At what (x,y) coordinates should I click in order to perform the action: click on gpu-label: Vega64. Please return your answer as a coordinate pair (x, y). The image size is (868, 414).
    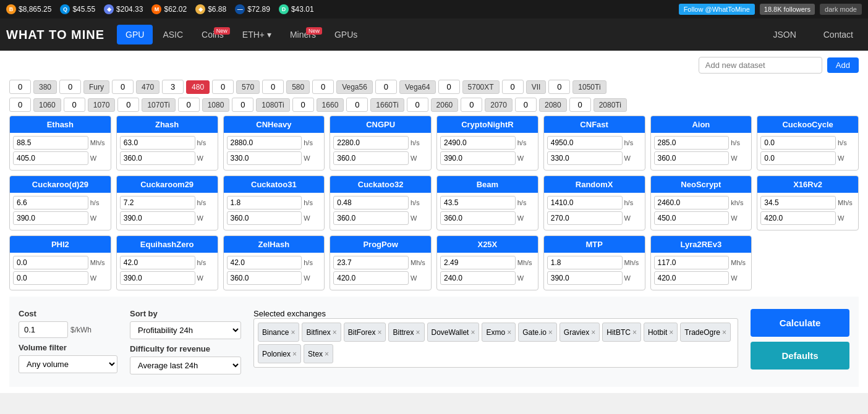
    Looking at the image, I should click on (418, 87).